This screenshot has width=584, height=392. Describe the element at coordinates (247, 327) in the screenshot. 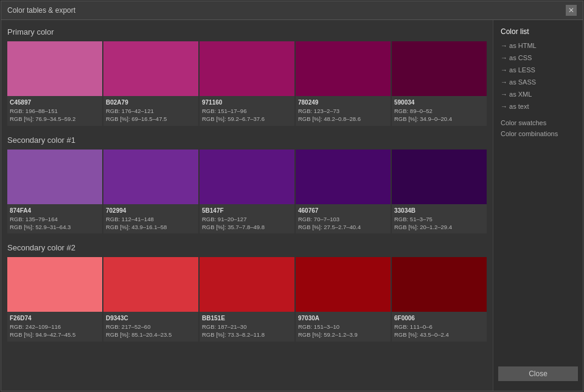

I see `color-rgb-2-2: RGB: 187–21–30` at that location.